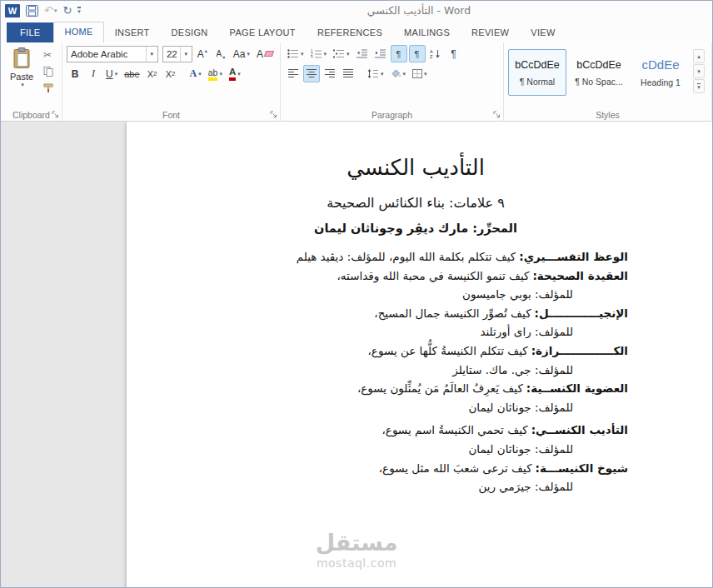  I want to click on tab-file: FILE, so click(30, 32).